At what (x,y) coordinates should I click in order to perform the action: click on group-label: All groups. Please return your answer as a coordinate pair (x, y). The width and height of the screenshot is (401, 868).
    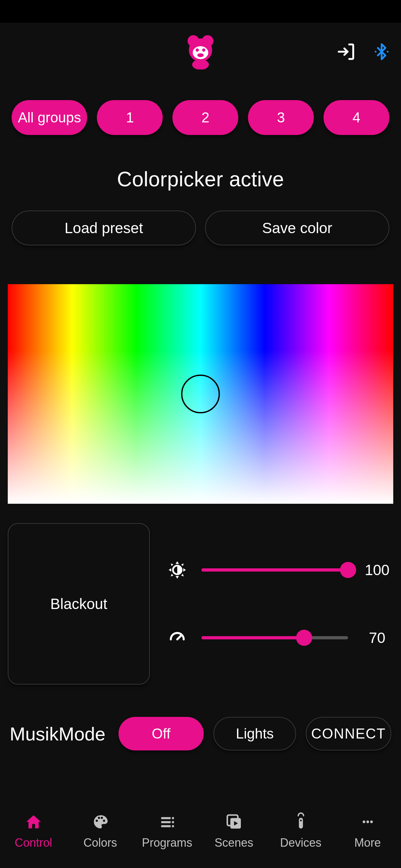
    Looking at the image, I should click on (49, 118).